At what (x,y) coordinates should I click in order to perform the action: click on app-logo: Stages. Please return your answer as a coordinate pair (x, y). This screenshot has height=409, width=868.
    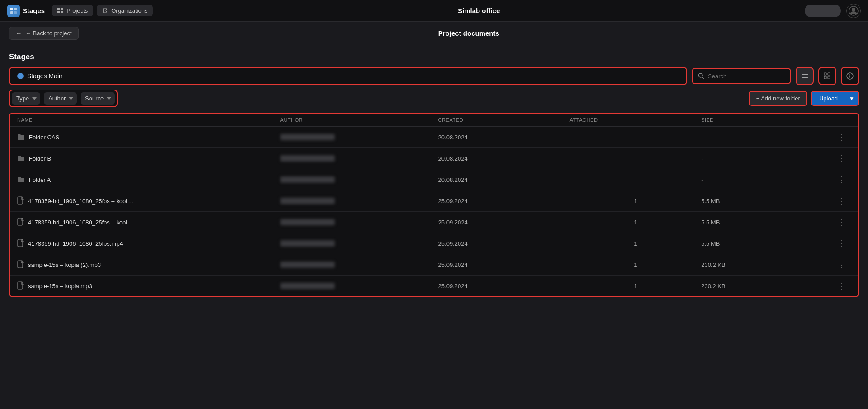
    Looking at the image, I should click on (26, 11).